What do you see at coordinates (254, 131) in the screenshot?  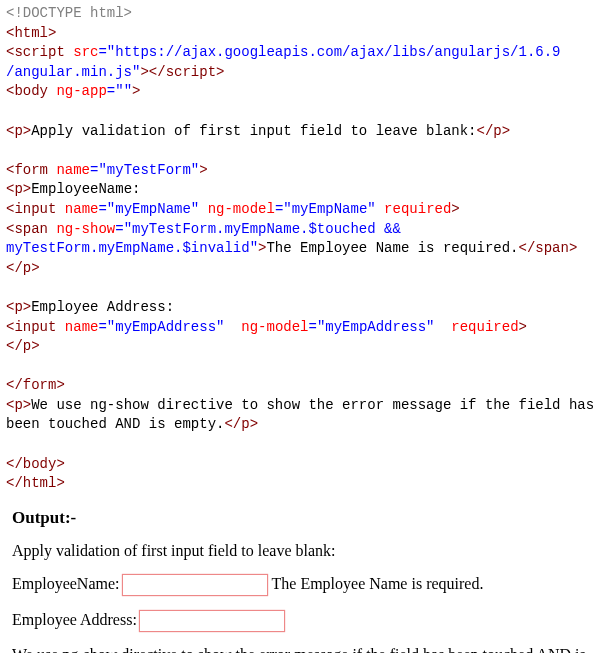 I see `code-text: Apply validation of first input field to…` at bounding box center [254, 131].